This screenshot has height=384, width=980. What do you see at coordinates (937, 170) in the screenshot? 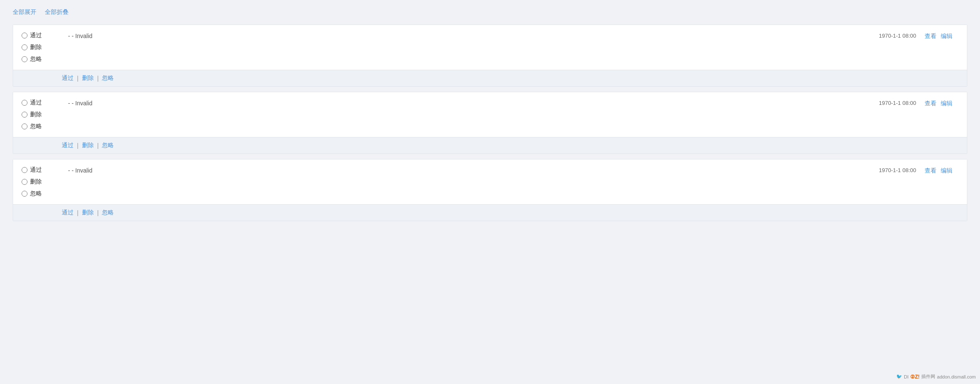
I see `record-right-actions-3: 查看编辑` at bounding box center [937, 170].